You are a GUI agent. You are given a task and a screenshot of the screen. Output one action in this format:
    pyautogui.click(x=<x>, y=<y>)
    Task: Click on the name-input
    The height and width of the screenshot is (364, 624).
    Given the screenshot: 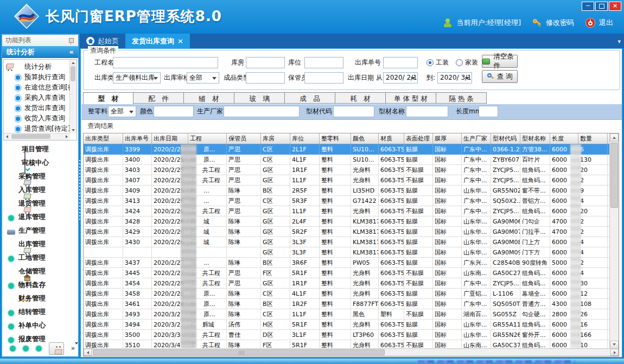 What is the action you would take?
    pyautogui.click(x=427, y=112)
    